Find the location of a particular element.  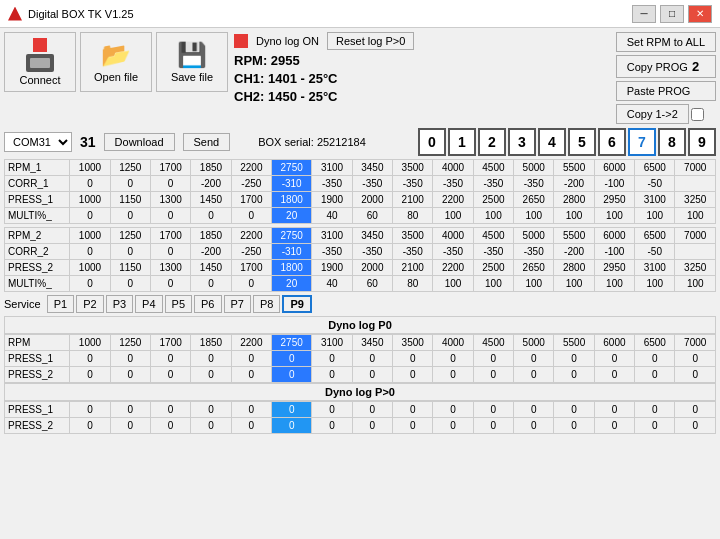

rpm-num-0: 0 is located at coordinates (432, 142).